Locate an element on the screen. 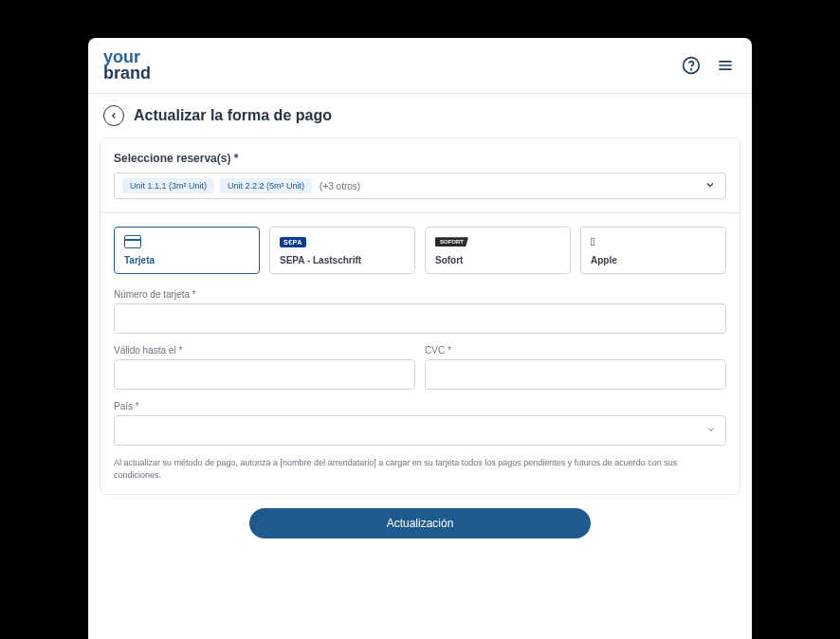  cvc-input is located at coordinates (575, 374).